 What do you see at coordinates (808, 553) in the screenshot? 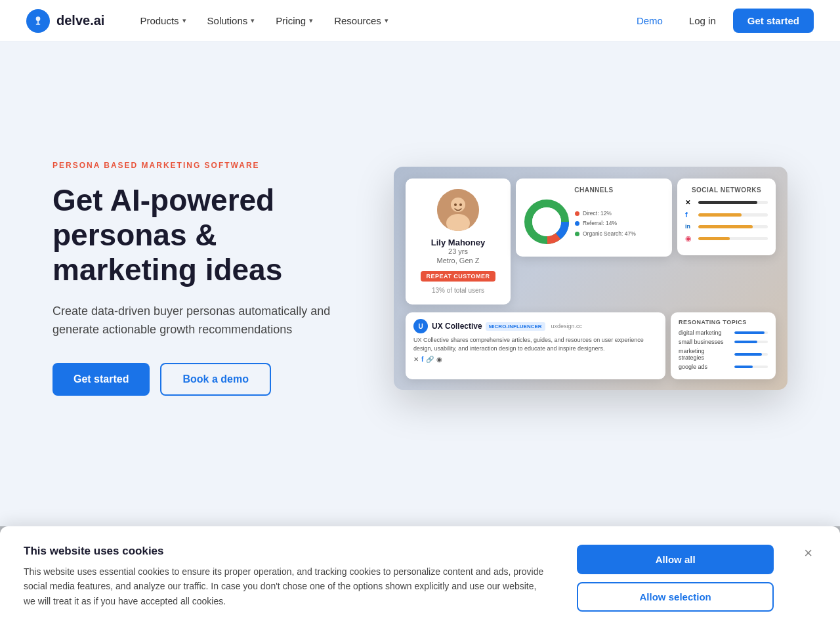
I see `cookie-close-button: ×` at bounding box center [808, 553].